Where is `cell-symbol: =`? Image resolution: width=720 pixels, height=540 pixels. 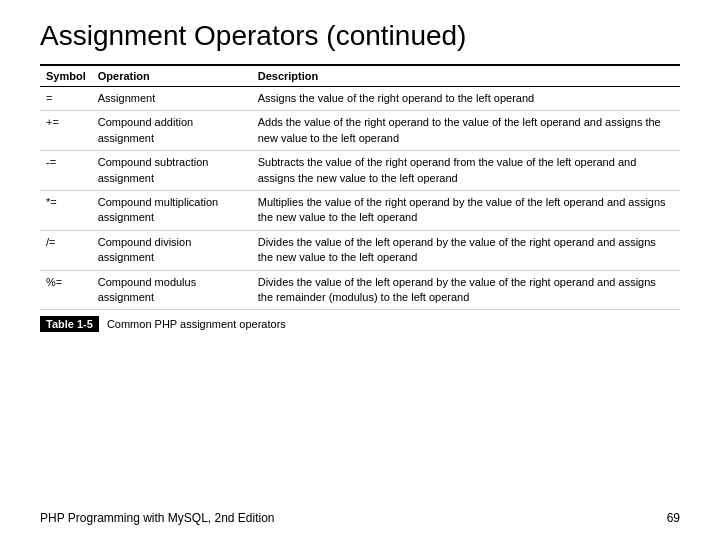
cell-symbol: = is located at coordinates (66, 99).